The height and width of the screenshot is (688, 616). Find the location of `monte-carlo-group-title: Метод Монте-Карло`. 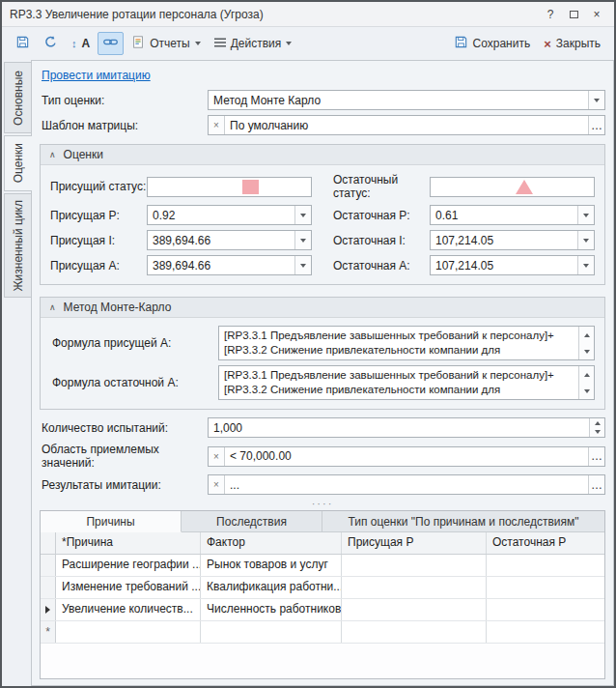

monte-carlo-group-title: Метод Монте-Карло is located at coordinates (118, 307).